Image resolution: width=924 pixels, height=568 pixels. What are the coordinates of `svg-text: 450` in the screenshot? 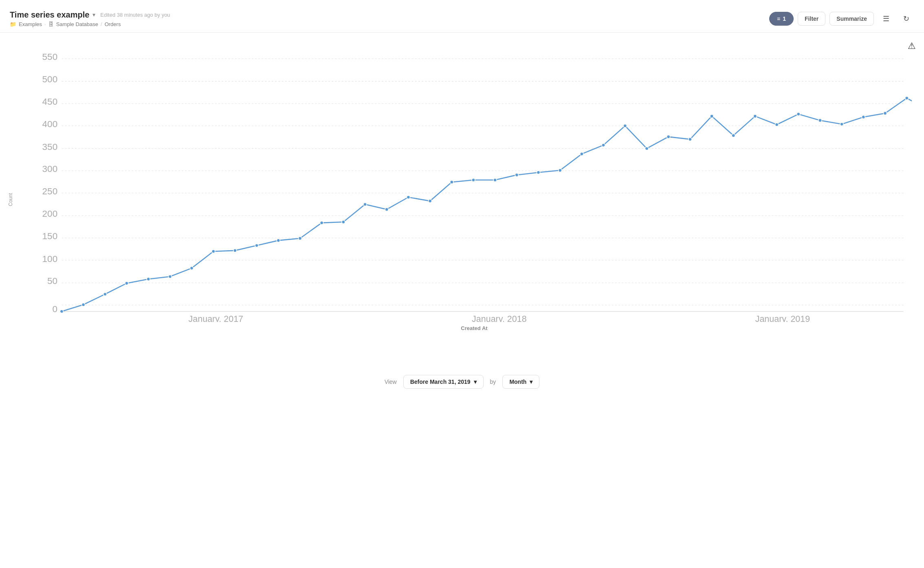 It's located at (50, 102).